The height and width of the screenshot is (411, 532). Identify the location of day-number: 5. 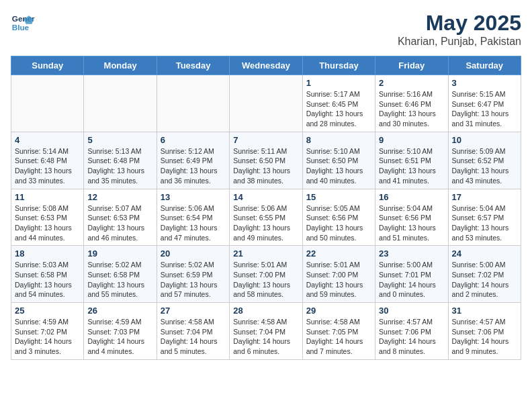
(120, 140).